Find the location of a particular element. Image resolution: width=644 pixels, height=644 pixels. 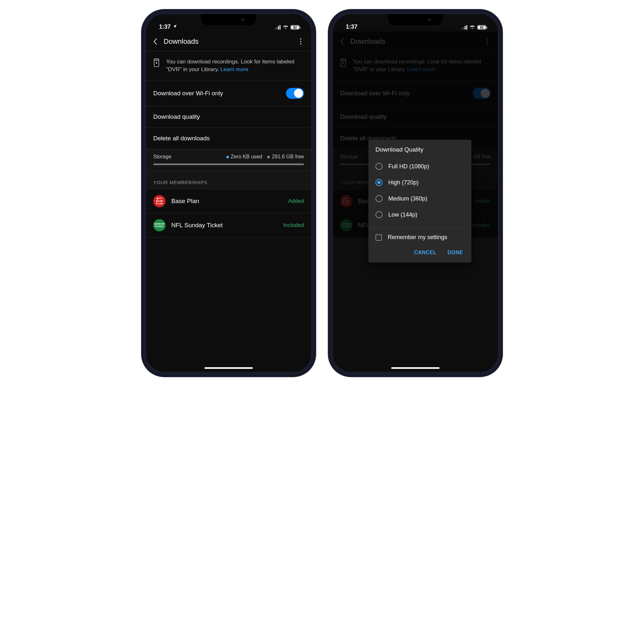

membership-status: Included is located at coordinates (293, 225).